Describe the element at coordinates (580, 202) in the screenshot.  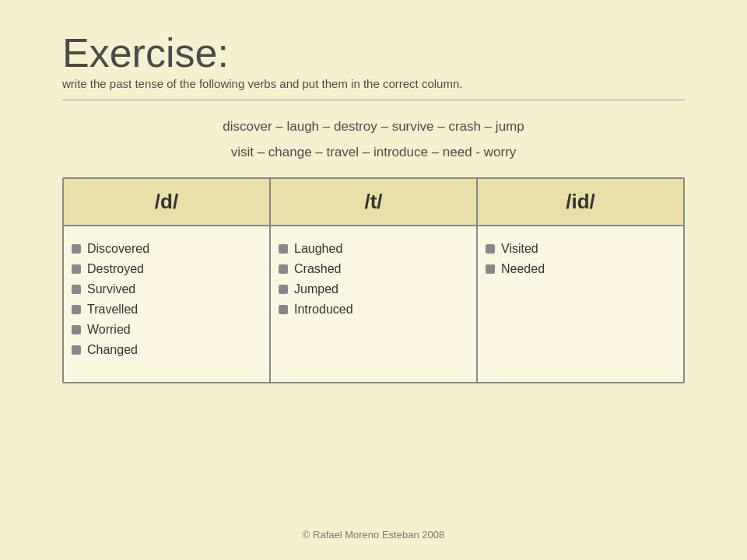
I see `header-id: /id/` at that location.